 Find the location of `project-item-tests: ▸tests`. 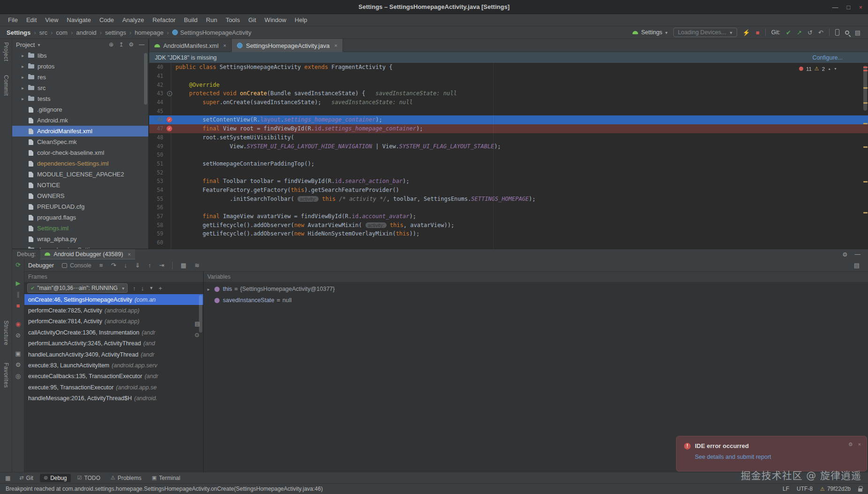

project-item-tests: ▸tests is located at coordinates (80, 99).